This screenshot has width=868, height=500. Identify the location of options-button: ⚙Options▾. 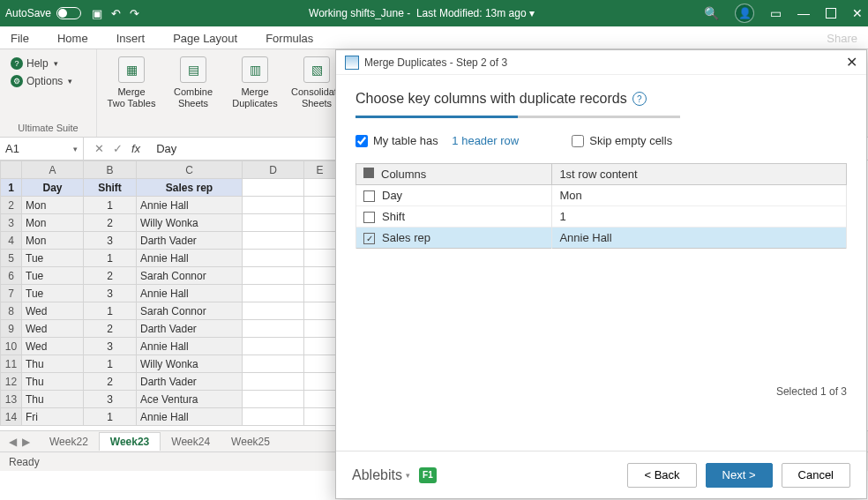
(48, 81).